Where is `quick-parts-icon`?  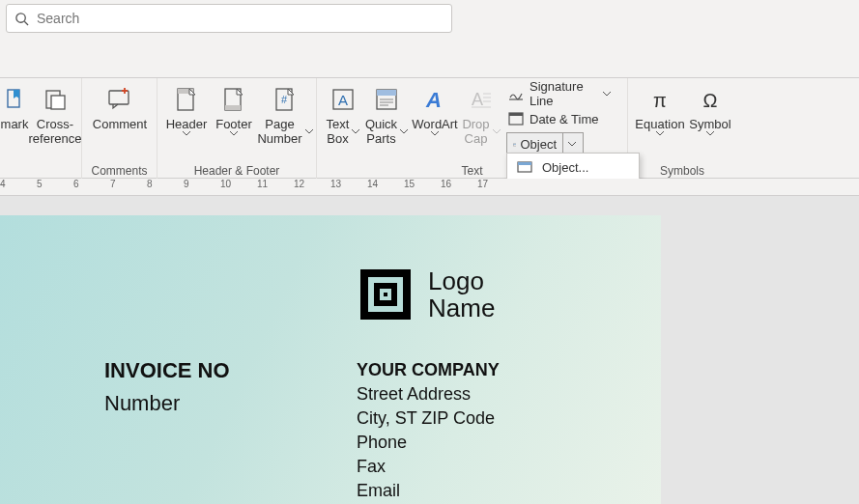 quick-parts-icon is located at coordinates (387, 99).